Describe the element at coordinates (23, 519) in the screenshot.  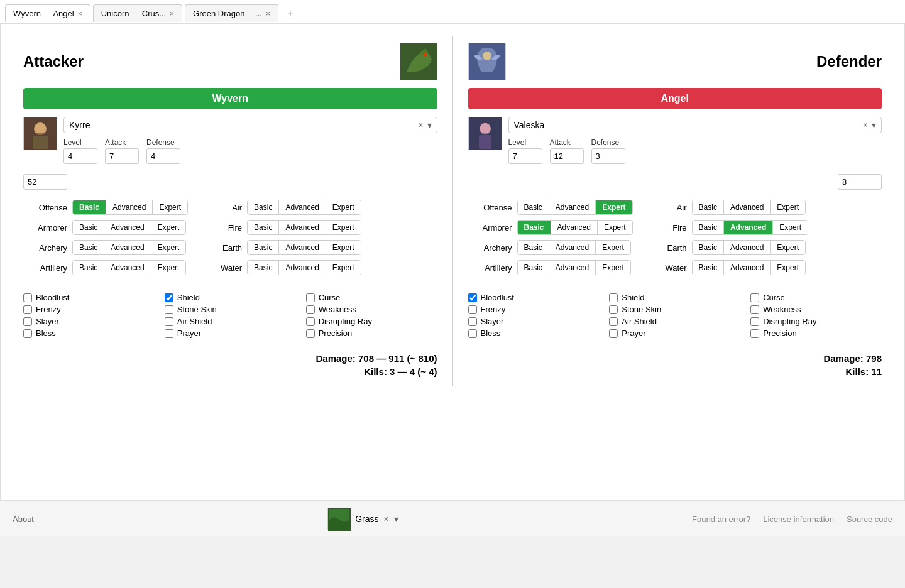
I see `about-link: About` at that location.